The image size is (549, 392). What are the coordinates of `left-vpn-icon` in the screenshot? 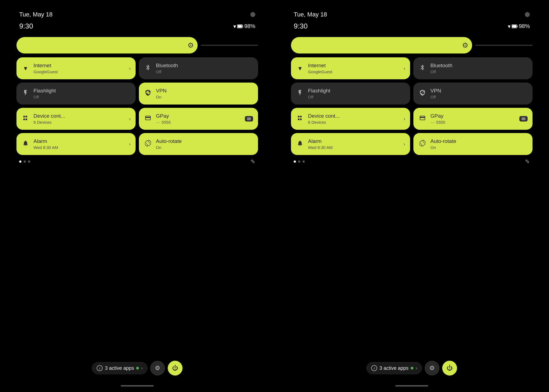 It's located at (148, 94).